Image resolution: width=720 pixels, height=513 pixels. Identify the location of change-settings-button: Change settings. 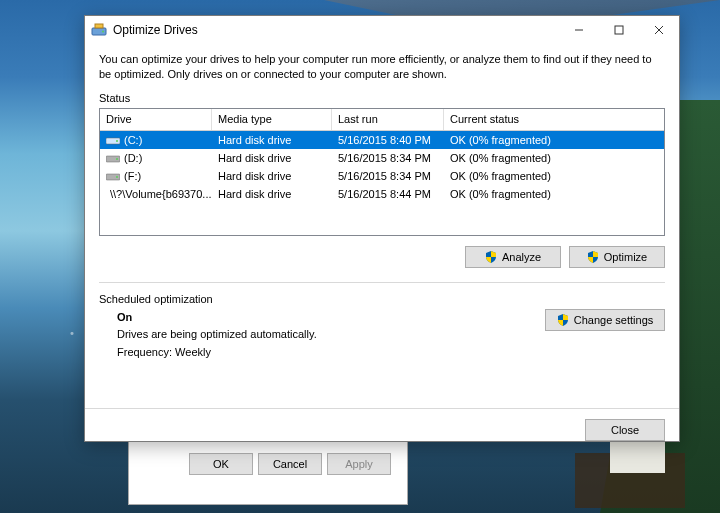
(605, 320).